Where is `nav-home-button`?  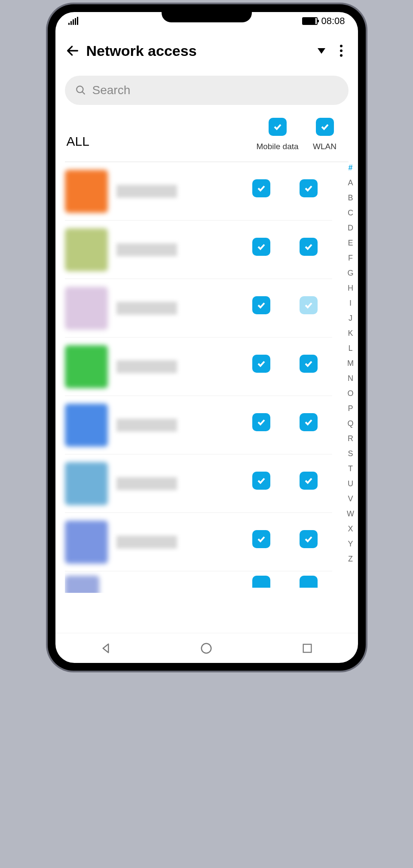
nav-home-button is located at coordinates (206, 648).